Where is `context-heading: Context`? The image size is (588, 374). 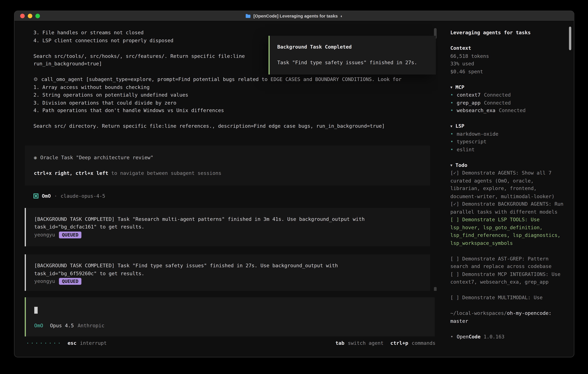
context-heading: Context is located at coordinates (508, 48).